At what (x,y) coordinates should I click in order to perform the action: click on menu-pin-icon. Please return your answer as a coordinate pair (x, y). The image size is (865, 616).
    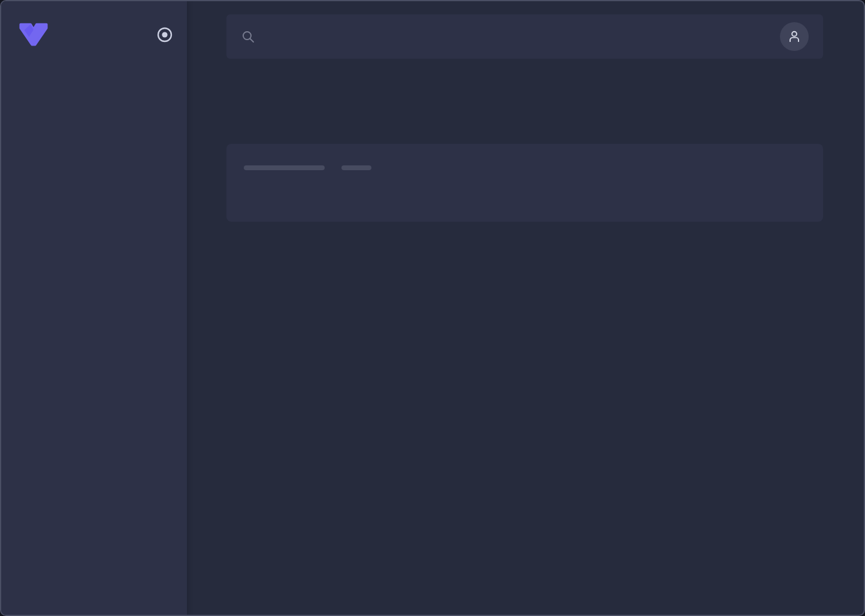
    Looking at the image, I should click on (165, 35).